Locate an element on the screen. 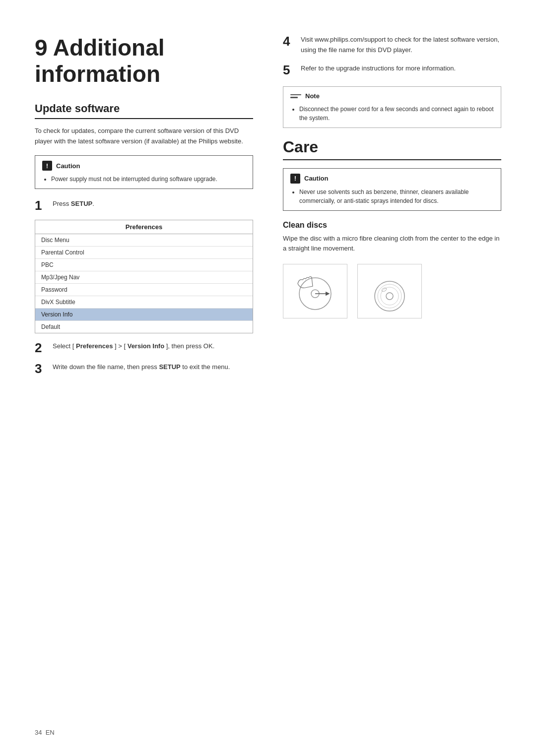 The height and width of the screenshot is (756, 536). step-1: 1 Press SETUP. is located at coordinates (144, 205).